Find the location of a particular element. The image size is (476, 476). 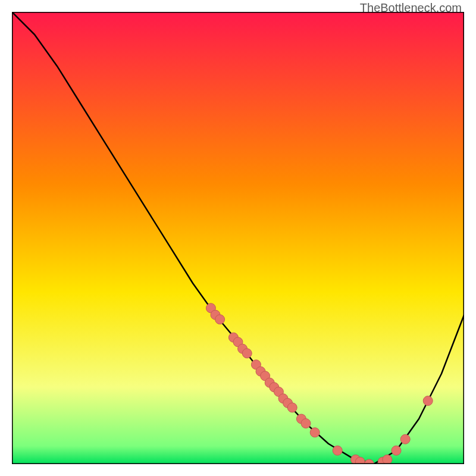

attribution-text: TheBottleneck.com is located at coordinates (411, 8).